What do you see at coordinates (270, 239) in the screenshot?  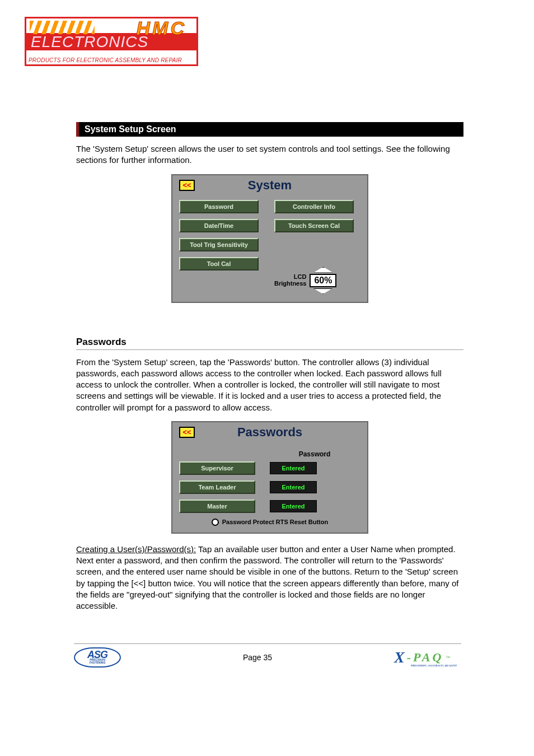 I see `system-screenshot: << System Password Controller Info Date/…` at bounding box center [270, 239].